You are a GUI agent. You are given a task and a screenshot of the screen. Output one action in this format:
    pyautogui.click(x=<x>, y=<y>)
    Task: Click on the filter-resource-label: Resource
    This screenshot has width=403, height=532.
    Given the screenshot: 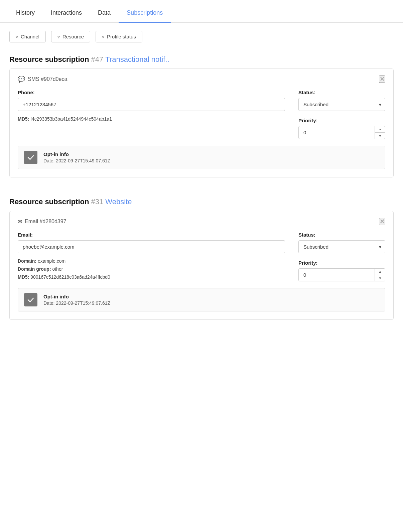 What is the action you would take?
    pyautogui.click(x=73, y=37)
    